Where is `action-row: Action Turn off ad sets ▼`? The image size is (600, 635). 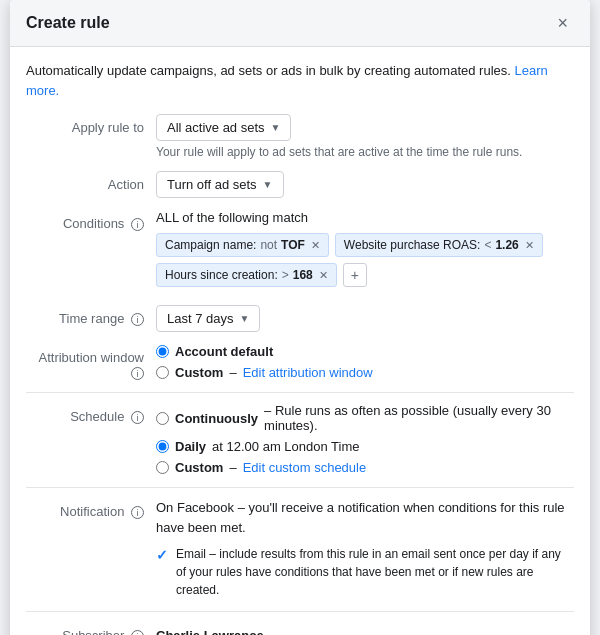 action-row: Action Turn off ad sets ▼ is located at coordinates (300, 184).